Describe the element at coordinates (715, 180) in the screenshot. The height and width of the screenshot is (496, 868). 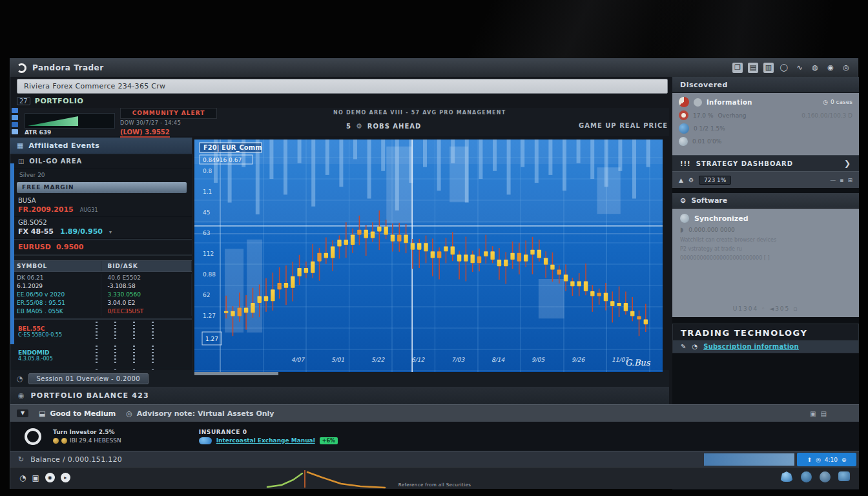
I see `stat-chip: 723 1%` at that location.